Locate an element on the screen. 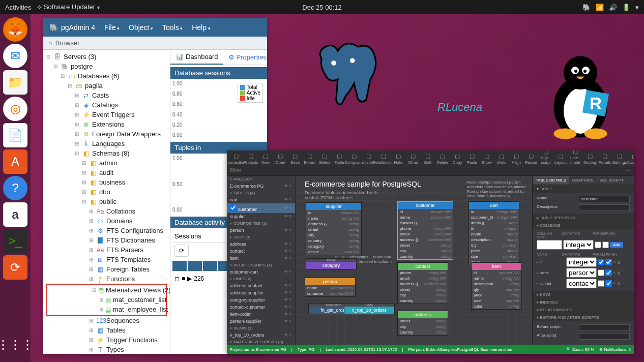  play-button: ▶ is located at coordinates (189, 279).